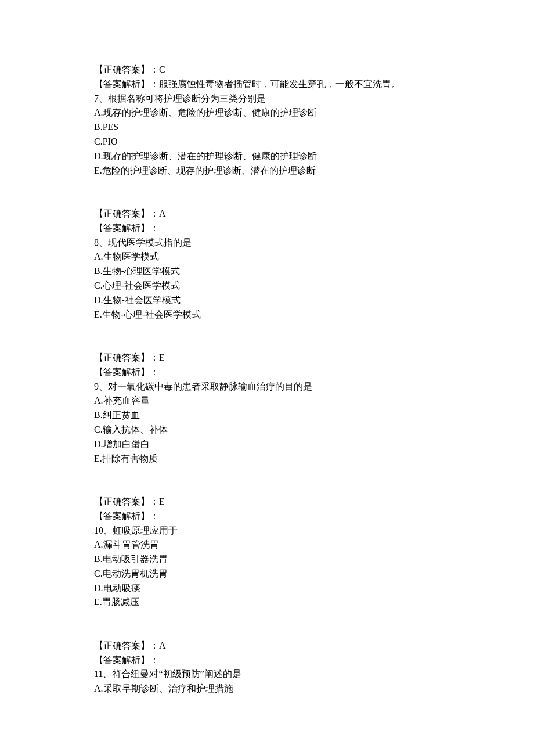 The width and height of the screenshot is (534, 756). Describe the element at coordinates (267, 574) in the screenshot. I see `text-line: C.电动洗胃机洗胃` at that location.